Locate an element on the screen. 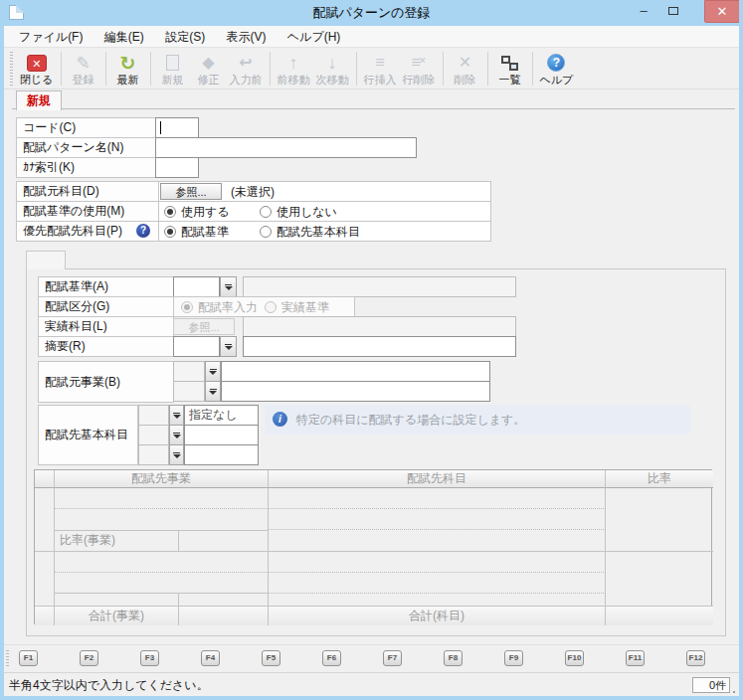 This screenshot has width=743, height=700. priority-option-basic-account: 配賦先基本科目 is located at coordinates (310, 232).